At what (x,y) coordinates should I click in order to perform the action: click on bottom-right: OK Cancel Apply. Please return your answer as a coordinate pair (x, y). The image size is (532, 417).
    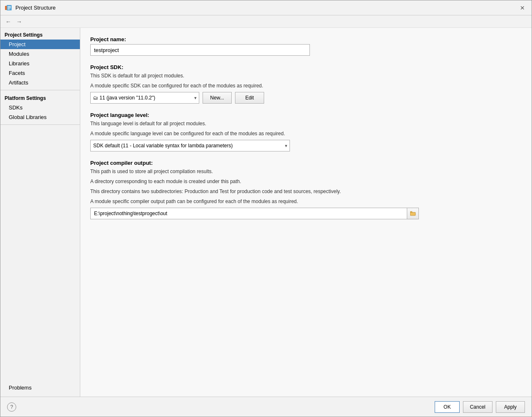
    Looking at the image, I should click on (480, 407).